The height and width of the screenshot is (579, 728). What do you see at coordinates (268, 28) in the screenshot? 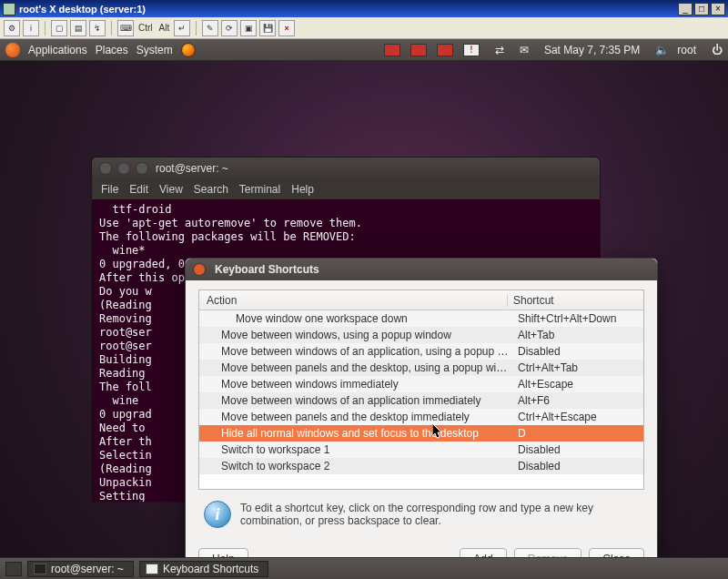
I see `vnc-tool-save-icon: 💾` at bounding box center [268, 28].